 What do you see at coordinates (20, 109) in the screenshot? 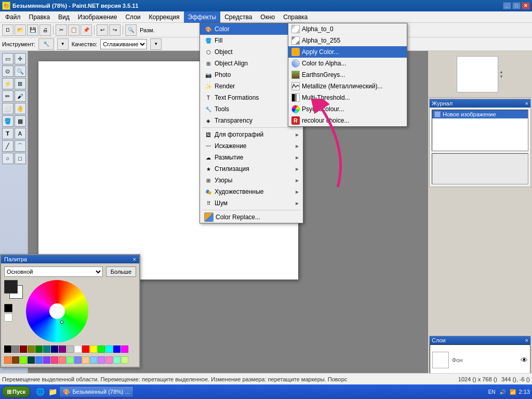
I see `tool-hand: 🤚` at bounding box center [20, 109].